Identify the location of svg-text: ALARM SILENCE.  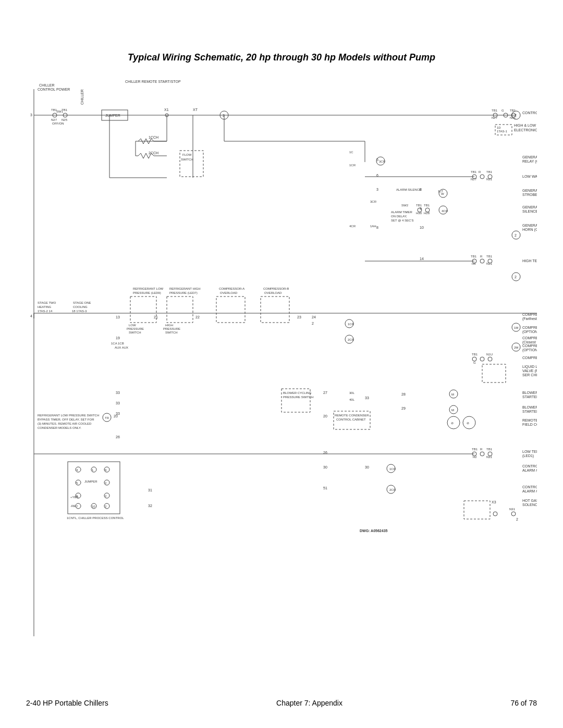
(409, 190).